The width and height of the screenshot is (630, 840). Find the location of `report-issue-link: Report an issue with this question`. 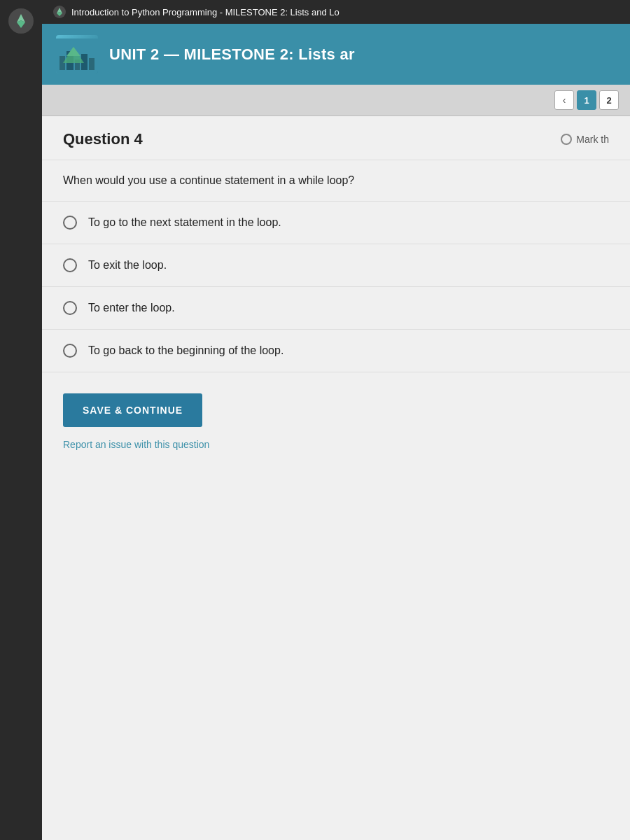

report-issue-link: Report an issue with this question is located at coordinates (136, 444).